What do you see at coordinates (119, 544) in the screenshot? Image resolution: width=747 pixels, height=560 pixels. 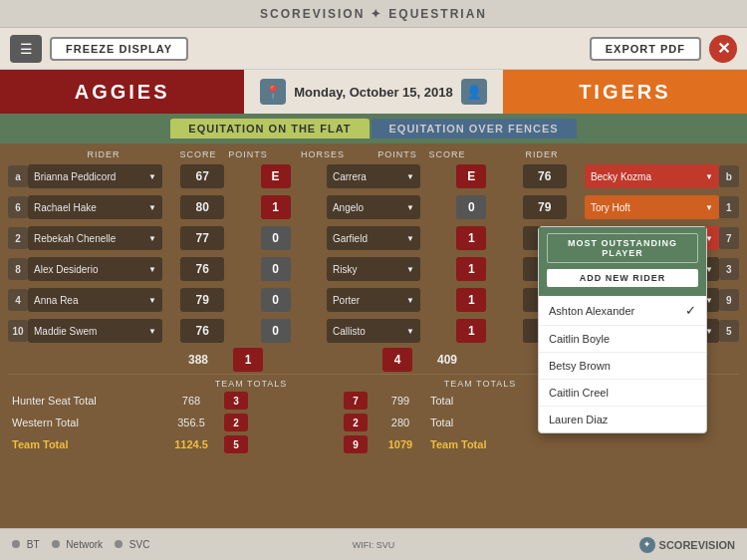 I see `svc-dot` at bounding box center [119, 544].